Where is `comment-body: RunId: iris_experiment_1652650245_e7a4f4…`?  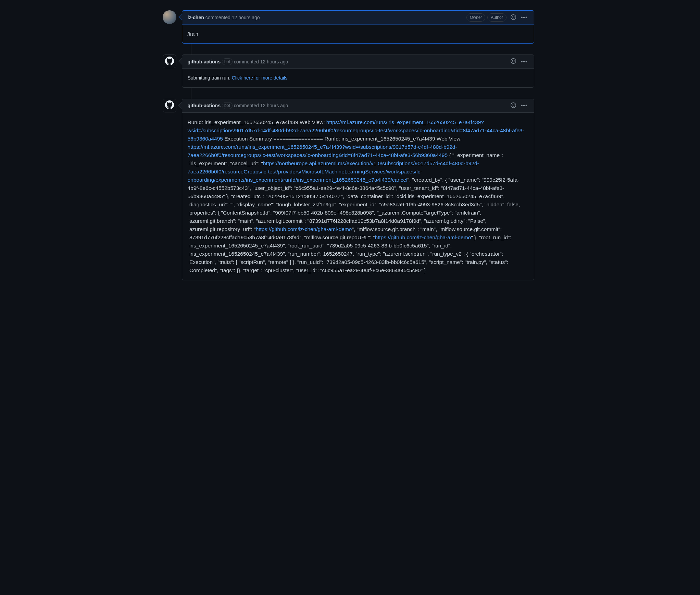
comment-body: RunId: iris_experiment_1652650245_e7a4f4… is located at coordinates (358, 196).